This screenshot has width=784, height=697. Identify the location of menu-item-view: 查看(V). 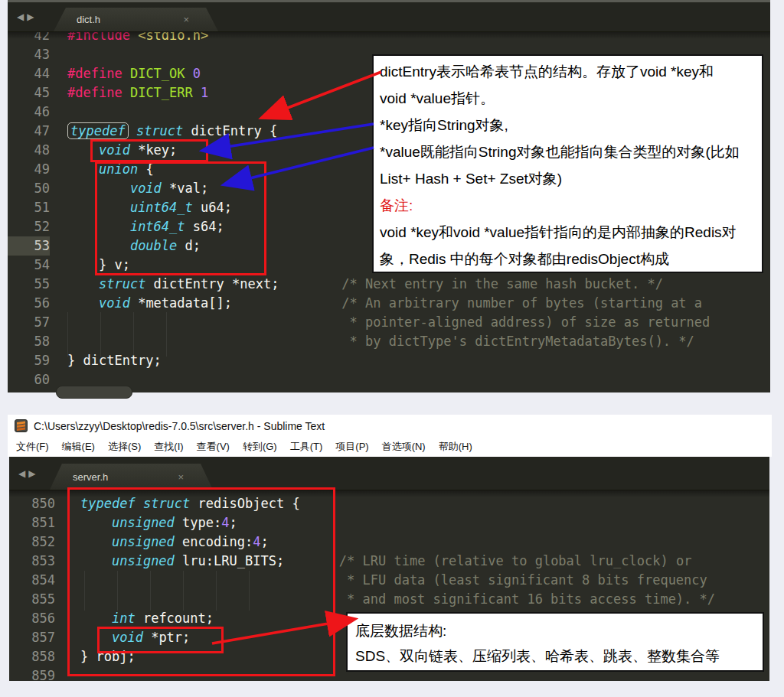
(213, 447).